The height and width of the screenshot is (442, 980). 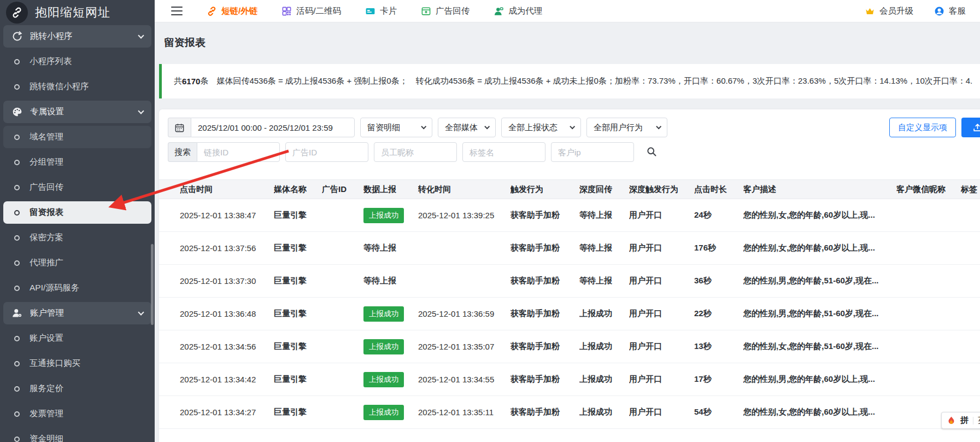 What do you see at coordinates (380, 247) in the screenshot?
I see `status-text: 等待上报` at bounding box center [380, 247].